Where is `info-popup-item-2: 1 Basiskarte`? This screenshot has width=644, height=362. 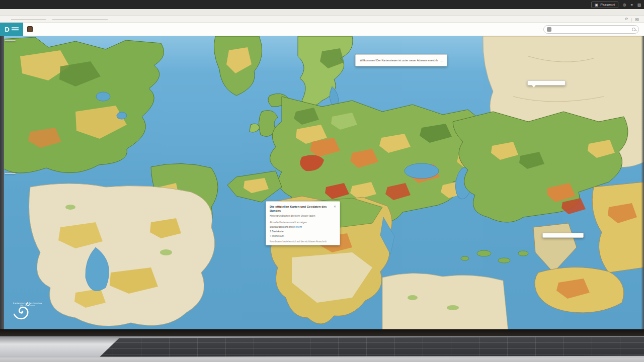 info-popup-item-2: 1 Basiskarte is located at coordinates (303, 231).